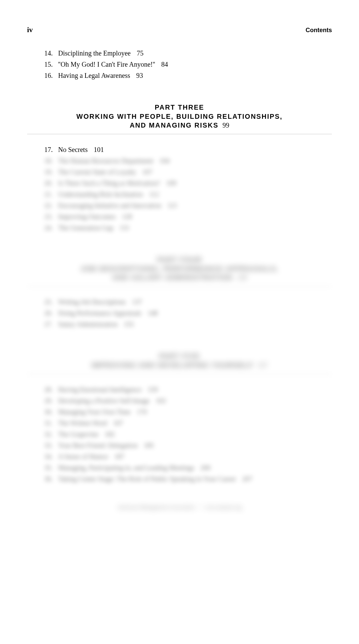 The height and width of the screenshot is (644, 359). What do you see at coordinates (187, 412) in the screenshot?
I see `toc-entry: 30.Managing Your Own Time170` at bounding box center [187, 412].